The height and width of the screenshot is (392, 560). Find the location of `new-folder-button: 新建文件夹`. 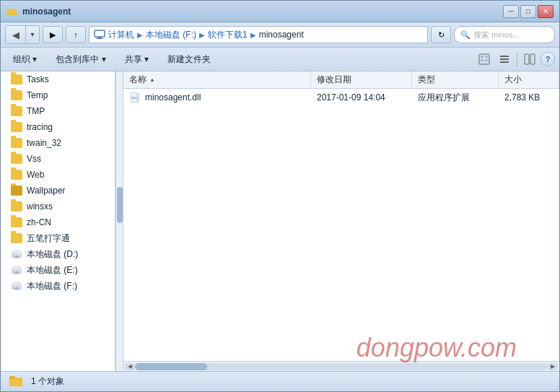

new-folder-button: 新建文件夹 is located at coordinates (189, 59).